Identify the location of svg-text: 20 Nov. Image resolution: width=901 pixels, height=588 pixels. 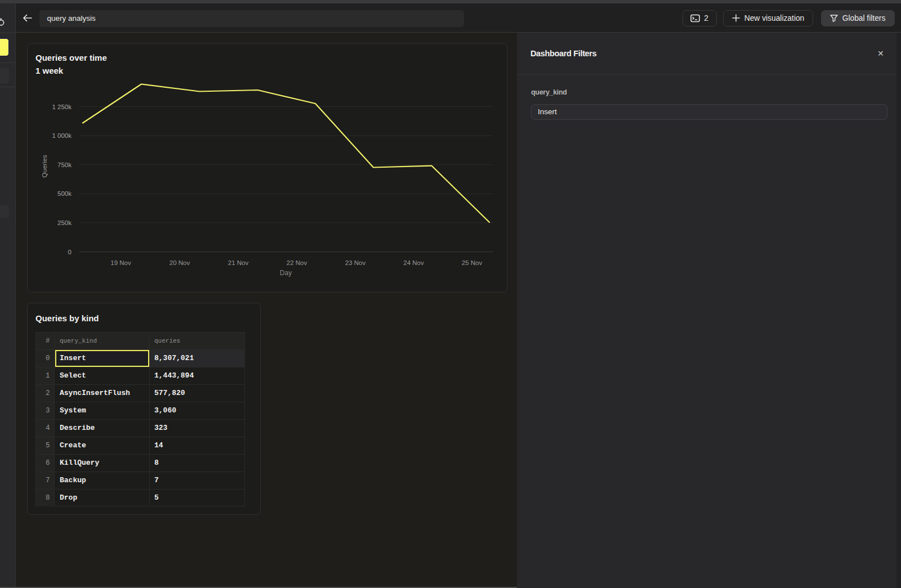
(179, 263).